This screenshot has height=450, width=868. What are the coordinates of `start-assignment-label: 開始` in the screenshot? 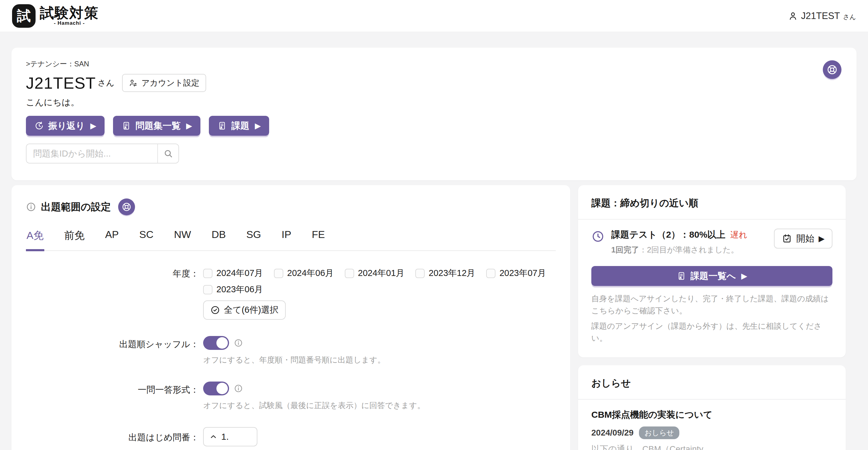 It's located at (805, 239).